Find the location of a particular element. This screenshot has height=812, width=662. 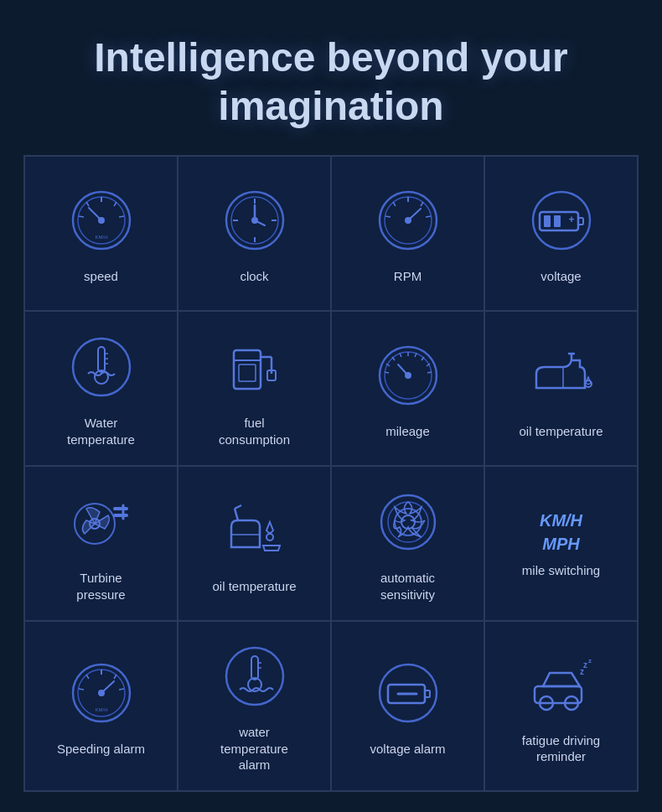

grid-item-speed-alarm: KM/H Speeding alarm is located at coordinates (101, 706).